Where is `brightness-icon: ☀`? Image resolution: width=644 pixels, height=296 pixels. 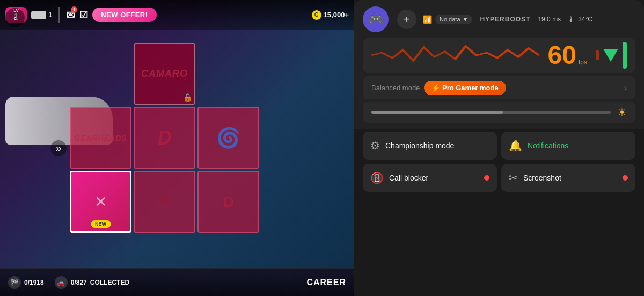 brightness-icon: ☀ is located at coordinates (622, 112).